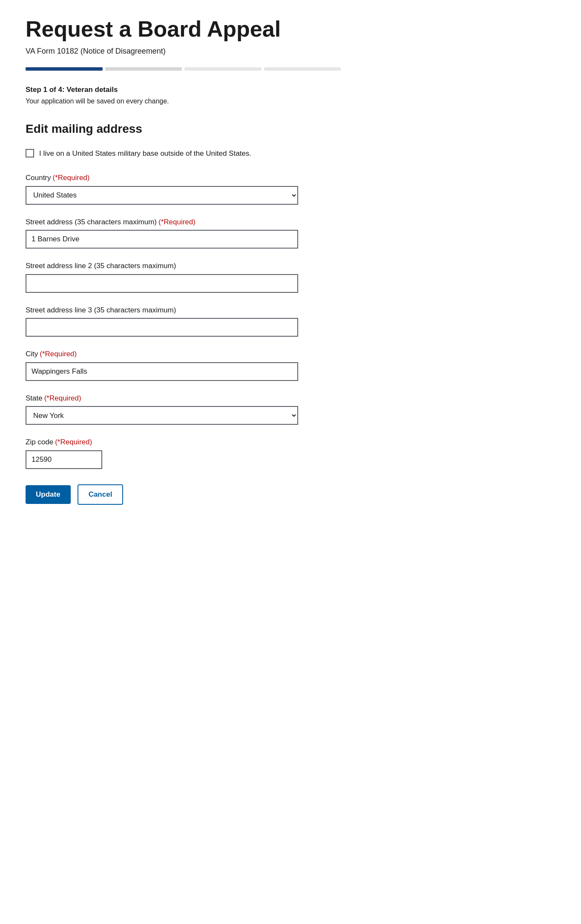 This screenshot has width=581, height=924. What do you see at coordinates (183, 453) in the screenshot?
I see `zip-field-group: Zip code(*Required)` at bounding box center [183, 453].